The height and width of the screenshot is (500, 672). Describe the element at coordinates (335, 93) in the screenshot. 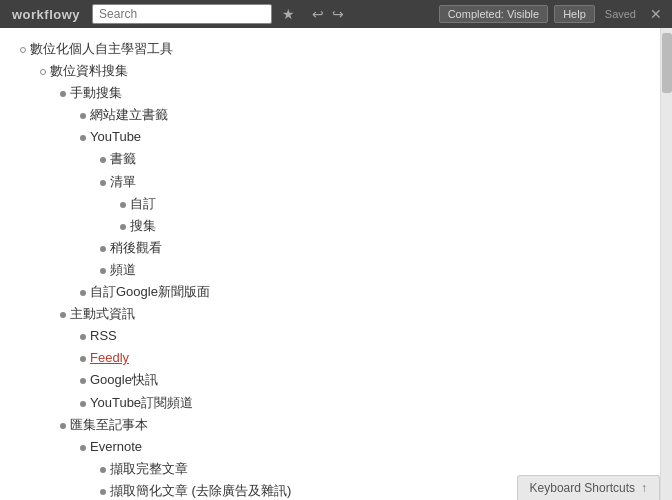

I see `list-item: 手動搜集` at that location.